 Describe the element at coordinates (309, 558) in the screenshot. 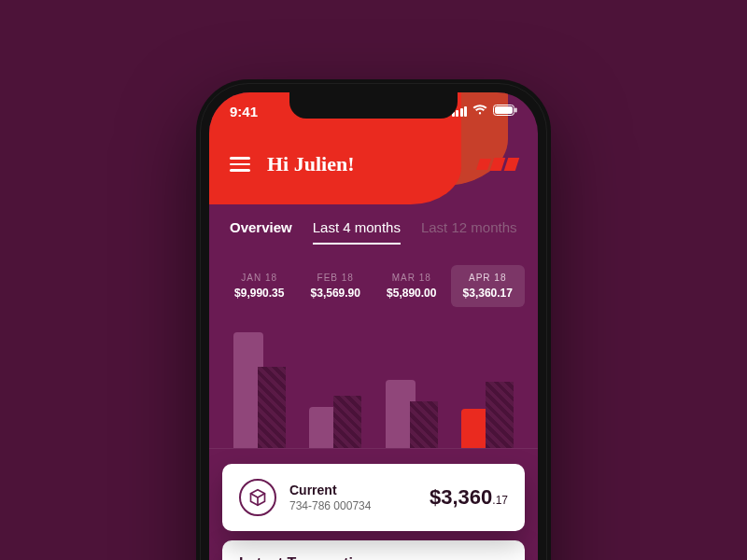

I see `transactions-title: Latest Transactions` at that location.